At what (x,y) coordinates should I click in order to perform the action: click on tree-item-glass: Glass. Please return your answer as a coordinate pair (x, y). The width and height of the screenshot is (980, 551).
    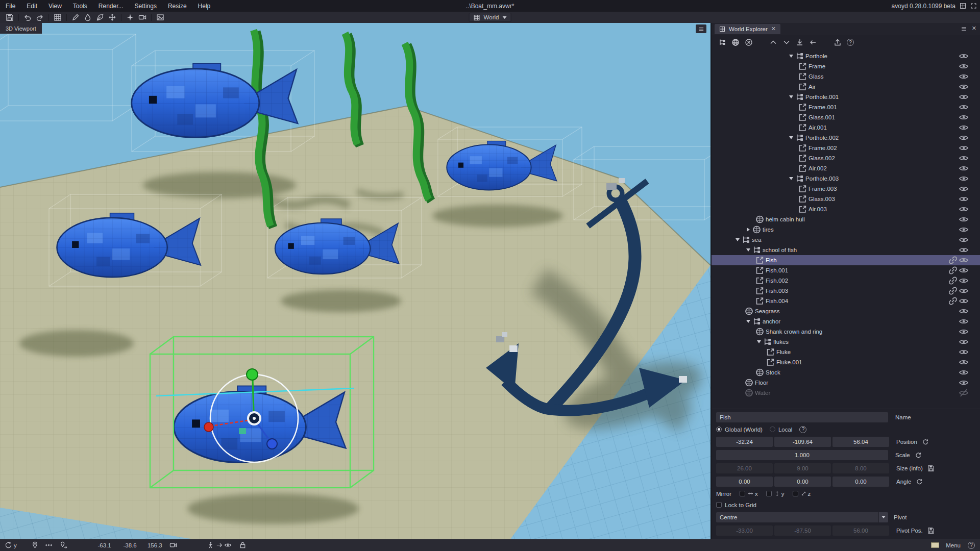
    Looking at the image, I should click on (846, 77).